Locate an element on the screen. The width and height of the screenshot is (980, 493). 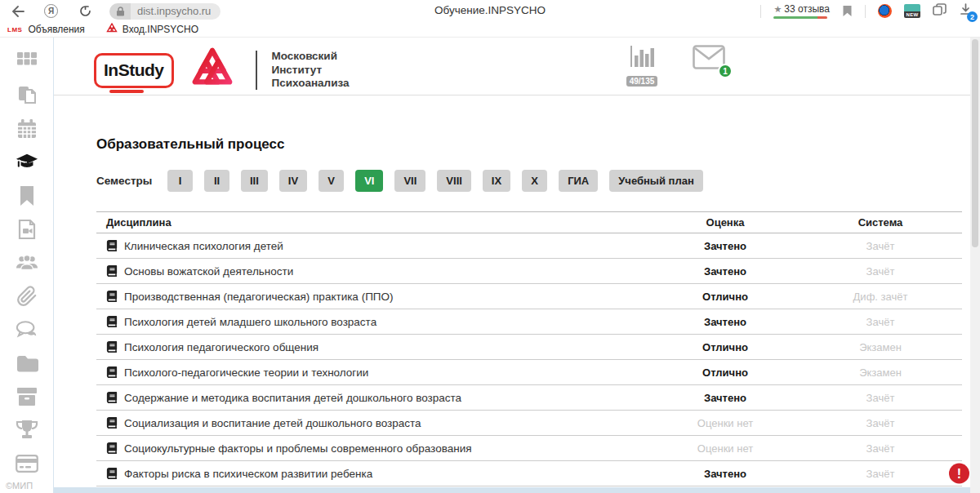
discipline-link: Клиническая психология детей is located at coordinates (204, 246).